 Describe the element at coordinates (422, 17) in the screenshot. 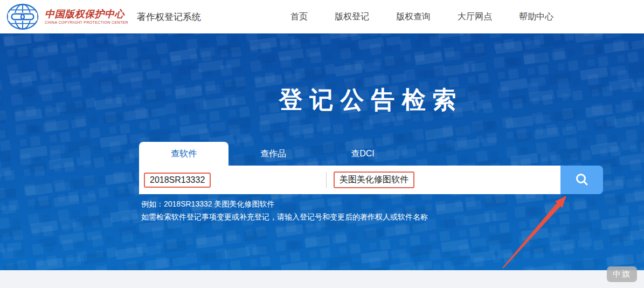

I see `main-nav: 首页 版权登记 版权查询 大厅网点 帮助中心` at that location.